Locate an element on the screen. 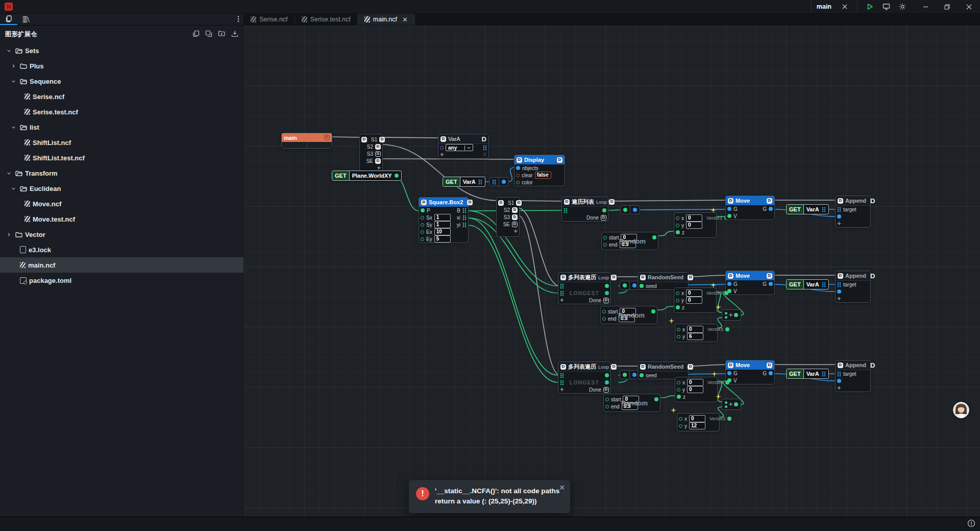  node-get-vara-1: GETVarA is located at coordinates (807, 209).